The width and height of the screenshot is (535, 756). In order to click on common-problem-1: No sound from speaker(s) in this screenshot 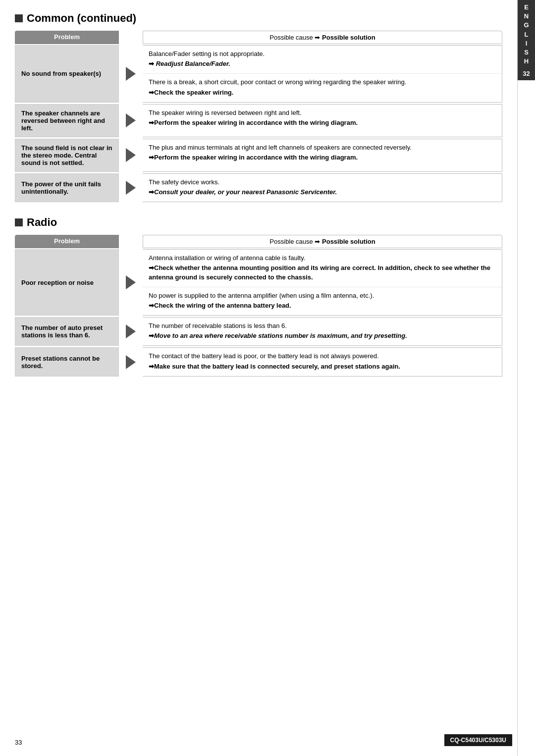, I will do `click(67, 74)`.